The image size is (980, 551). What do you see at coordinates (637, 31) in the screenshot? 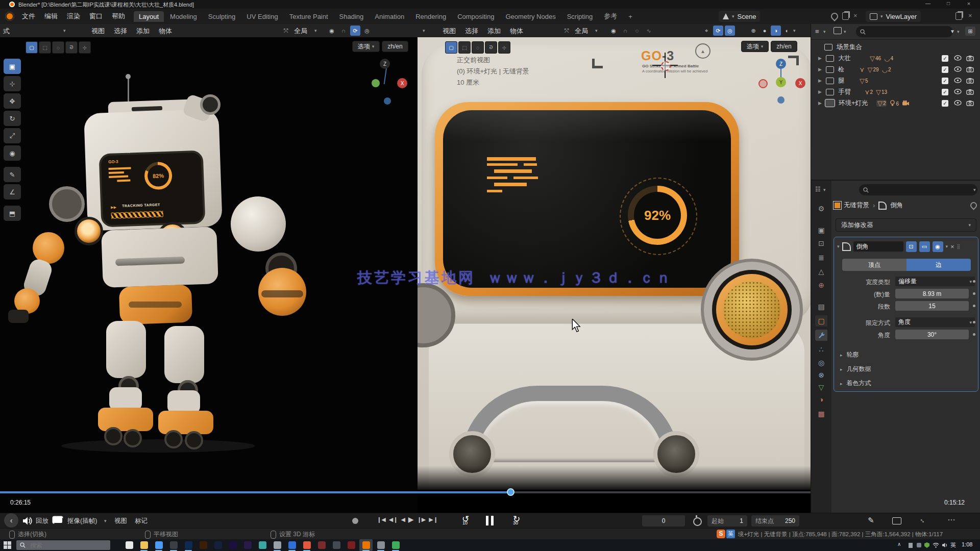
I see `proportional-edit-icon: ◌` at bounding box center [637, 31].